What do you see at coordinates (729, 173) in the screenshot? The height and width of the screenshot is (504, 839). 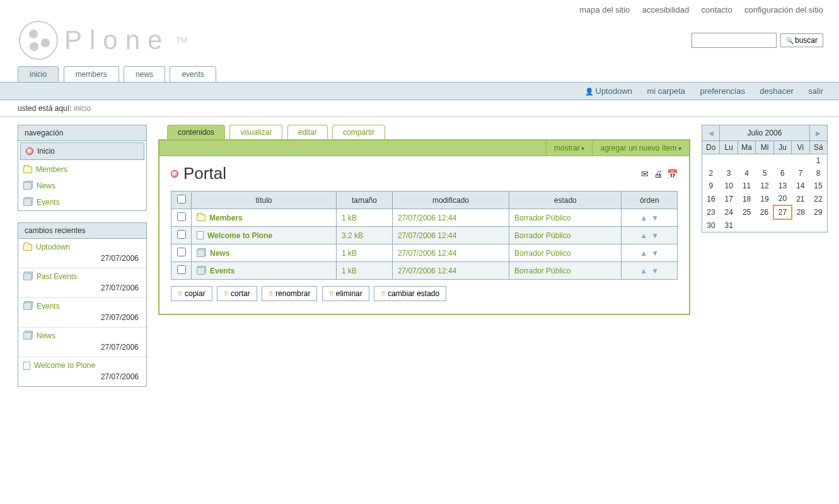 I see `cal-day: 3` at bounding box center [729, 173].